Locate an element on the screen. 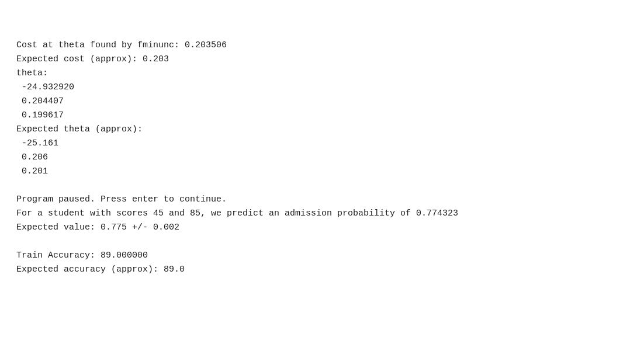  line2: Expected cost (approx): 0.203 is located at coordinates (322, 60).